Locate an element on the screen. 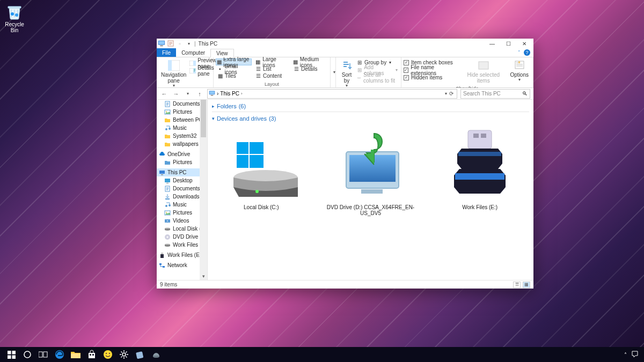 Image resolution: width=644 pixels, height=362 pixels. window-title: This PC is located at coordinates (208, 44).